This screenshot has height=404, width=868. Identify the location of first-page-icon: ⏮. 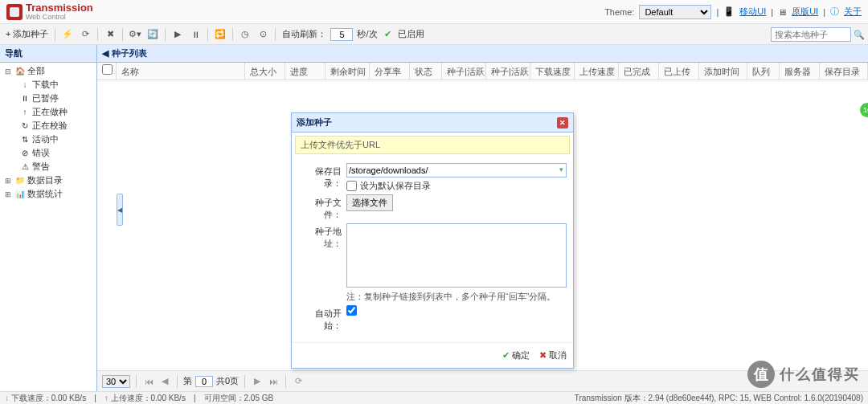
(149, 382).